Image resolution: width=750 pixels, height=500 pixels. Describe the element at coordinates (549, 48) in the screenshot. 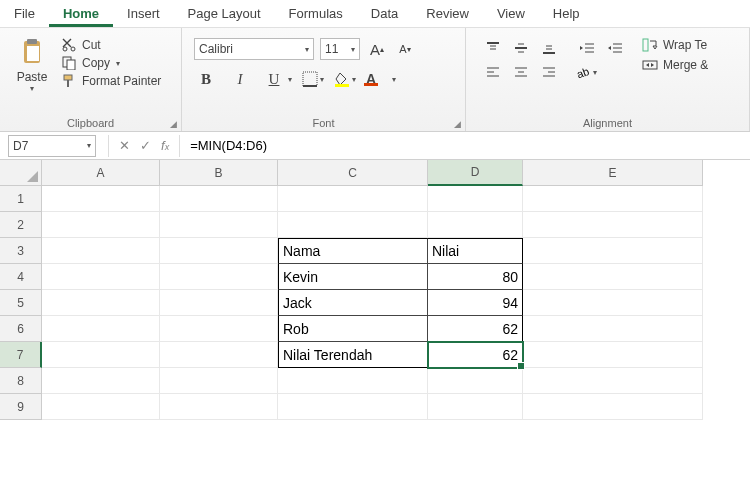

I see `align-bottom-button` at that location.